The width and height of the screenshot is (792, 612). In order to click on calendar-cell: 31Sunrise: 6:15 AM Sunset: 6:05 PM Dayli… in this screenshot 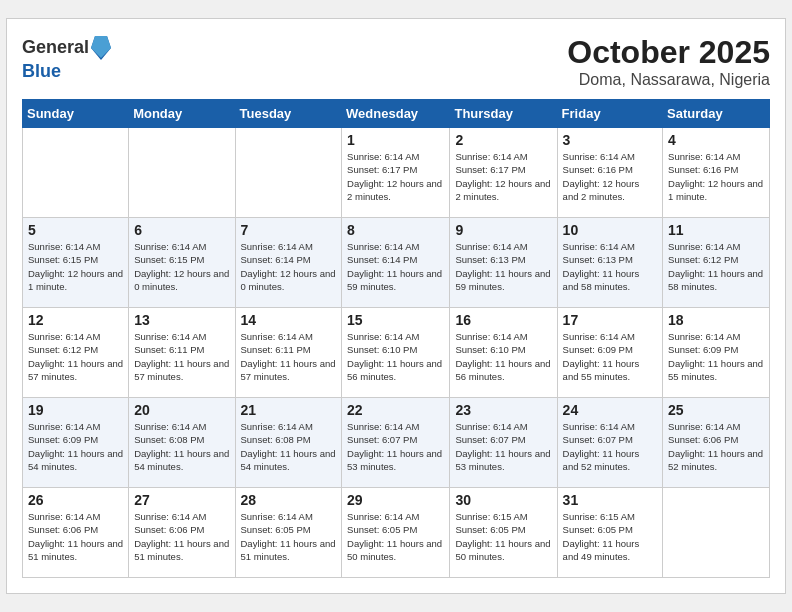, I will do `click(610, 533)`.